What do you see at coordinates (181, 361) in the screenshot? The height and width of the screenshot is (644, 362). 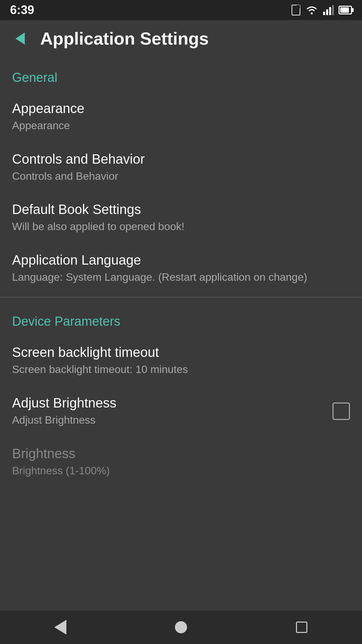 I see `settings-item-backlight-timeout: Screen backlight timeout Screen backligh…` at bounding box center [181, 361].